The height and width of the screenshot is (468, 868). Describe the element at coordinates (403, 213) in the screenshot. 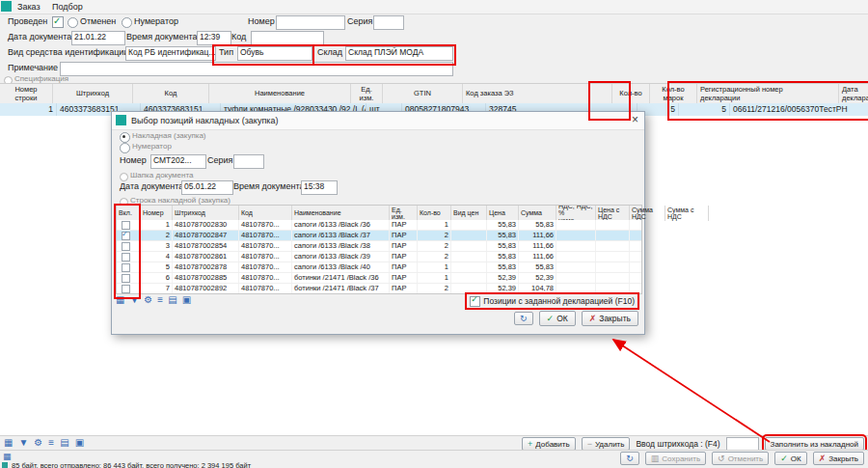

I see `dcol-unit: Ед. изм.` at that location.